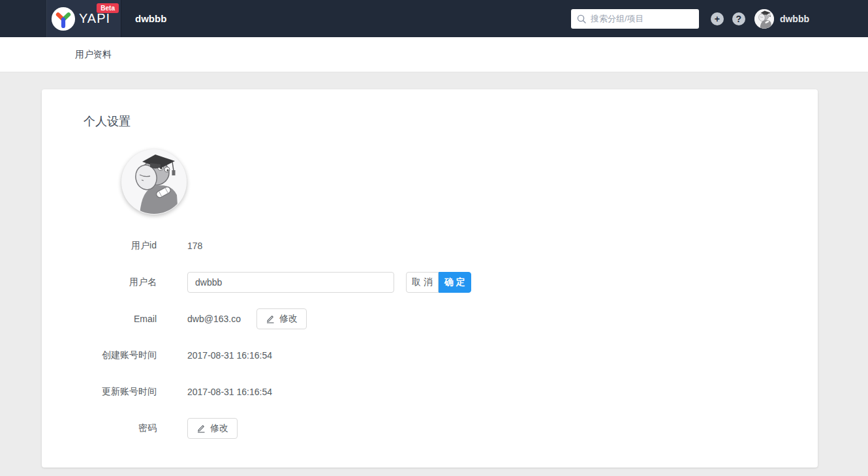  What do you see at coordinates (23, 18) in the screenshot?
I see `navbar-left-edge` at bounding box center [23, 18].